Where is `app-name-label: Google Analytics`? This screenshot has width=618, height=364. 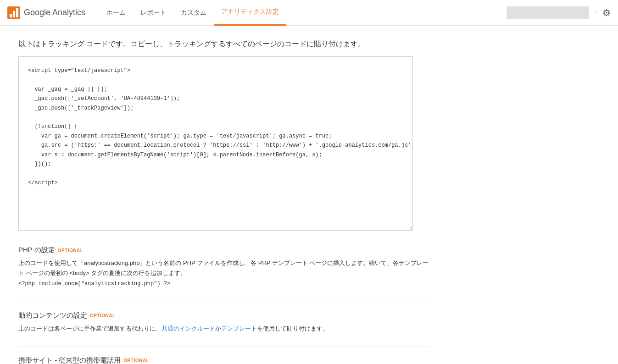 app-name-label: Google Analytics is located at coordinates (55, 13).